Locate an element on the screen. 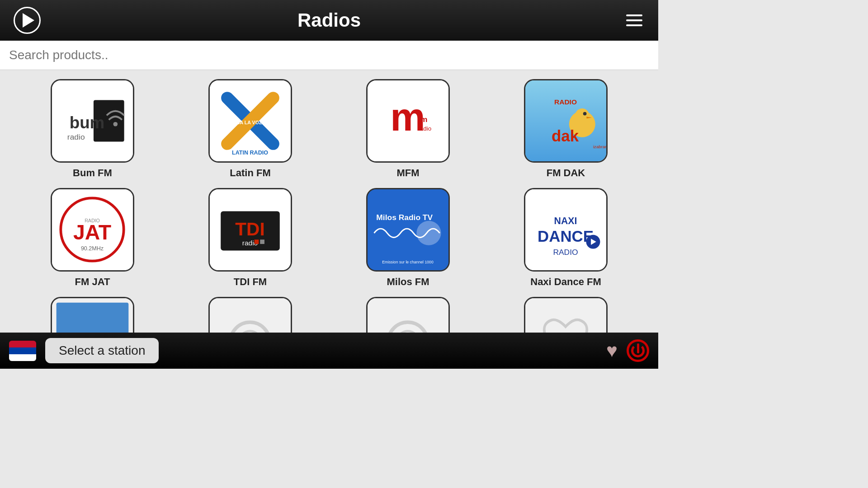 Image resolution: width=868 pixels, height=488 pixels. footer-controls: ♥ is located at coordinates (627, 351).